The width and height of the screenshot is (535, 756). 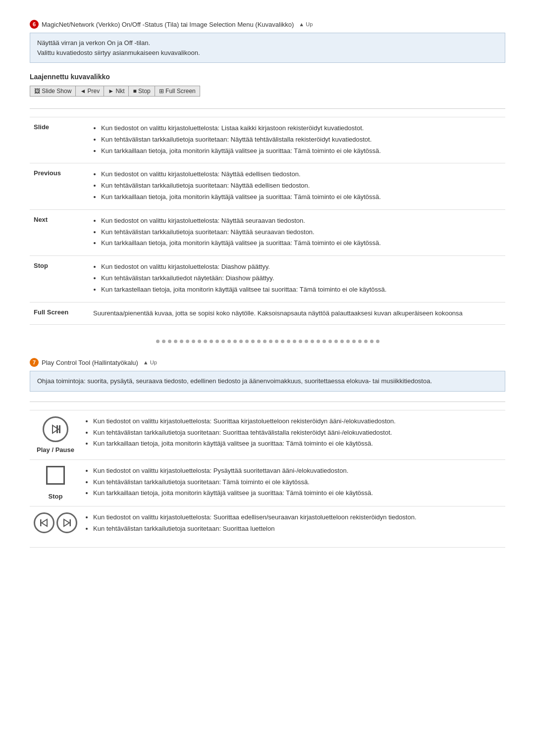 I want to click on stop-icon, so click(x=55, y=475).